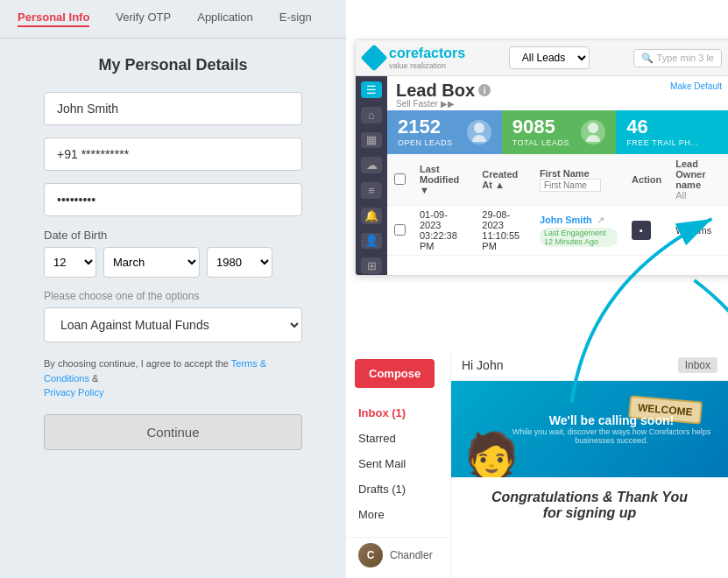  What do you see at coordinates (570, 186) in the screenshot?
I see `first-name-filter` at bounding box center [570, 186].